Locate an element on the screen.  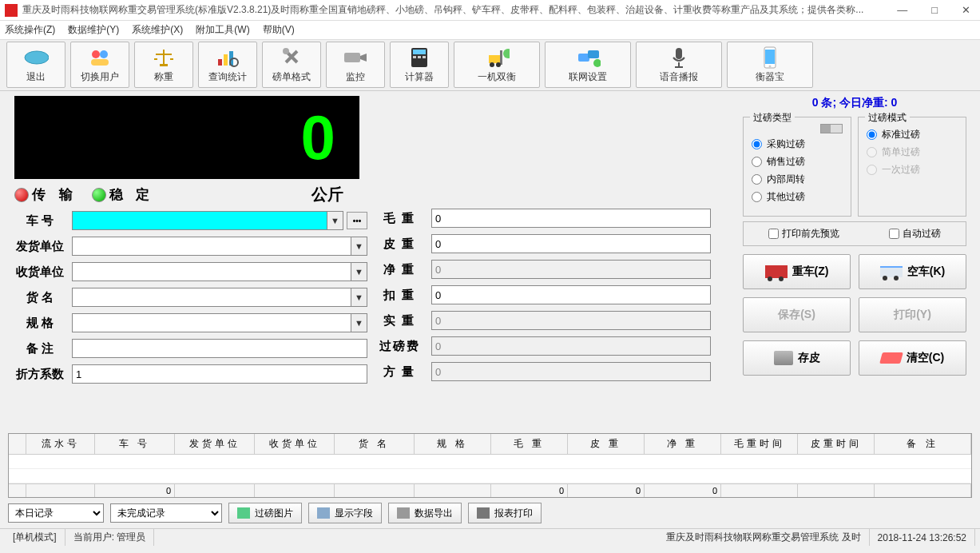
eraser-icon is located at coordinates (891, 358).